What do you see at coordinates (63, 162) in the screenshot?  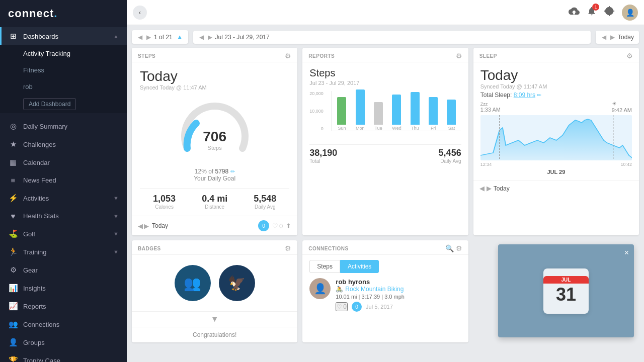 I see `sidebar-item-calendar: ▦ Calendar` at bounding box center [63, 162].